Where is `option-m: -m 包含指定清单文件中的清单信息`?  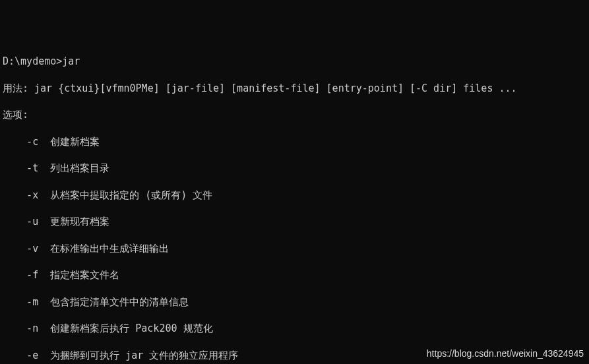 option-m: -m 包含指定清单文件中的清单信息 is located at coordinates (294, 302).